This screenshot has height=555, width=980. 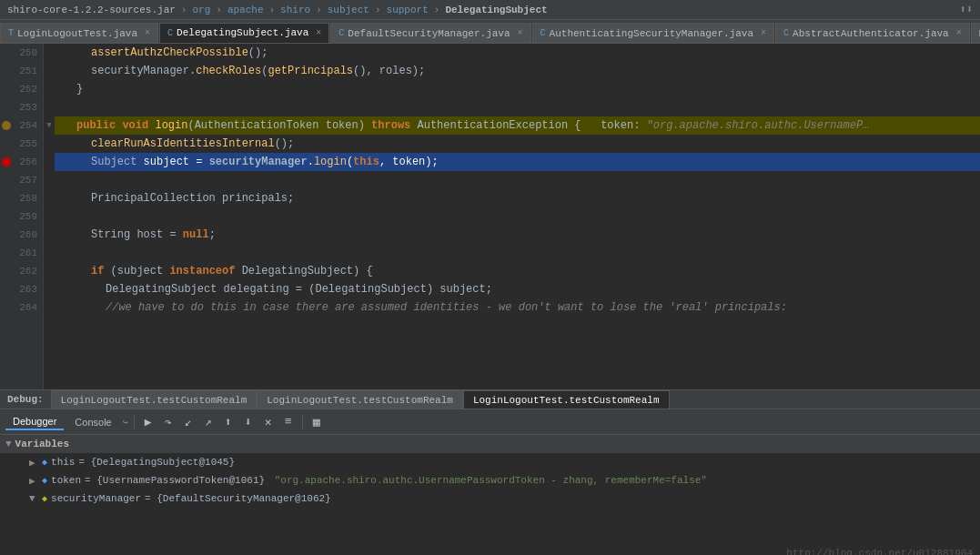 I want to click on variable-row-securitymanager: ▼ ◆ securityManager = {DefaultSecurityMa…, so click(x=490, y=499).